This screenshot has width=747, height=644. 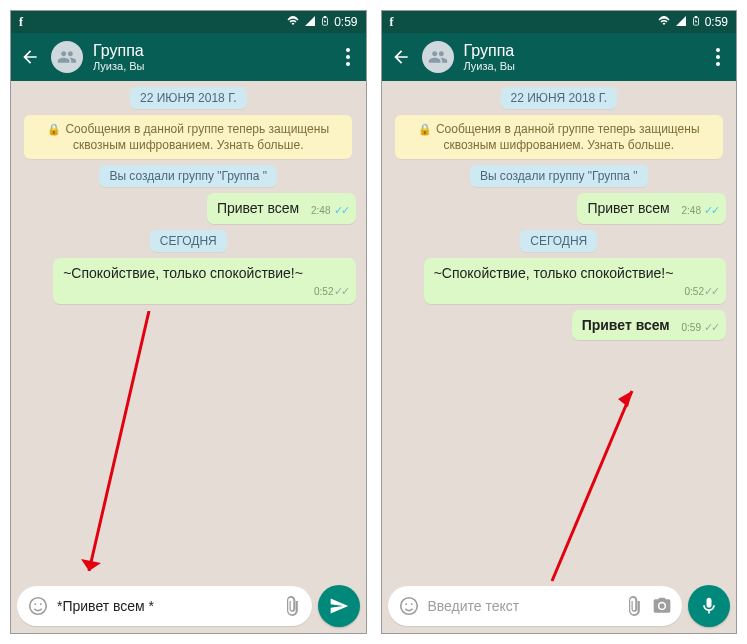 I want to click on message-input-box: Введите текст, so click(x=536, y=606).